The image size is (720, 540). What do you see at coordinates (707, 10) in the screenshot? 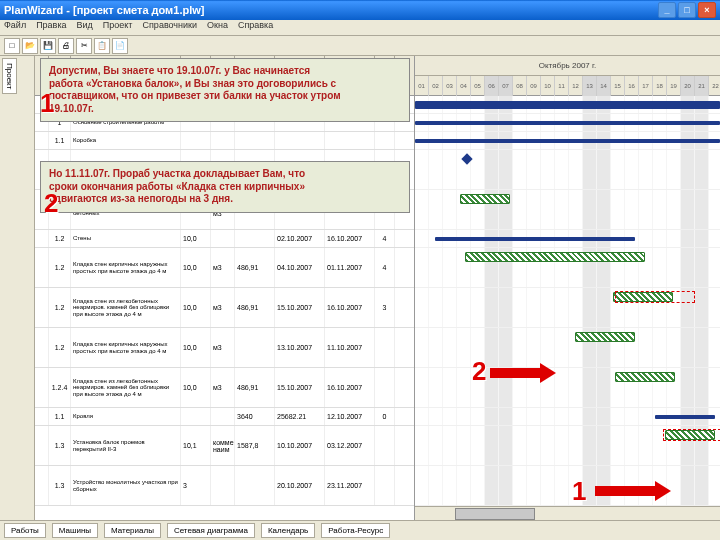
I see `close-button: ×` at bounding box center [707, 10].